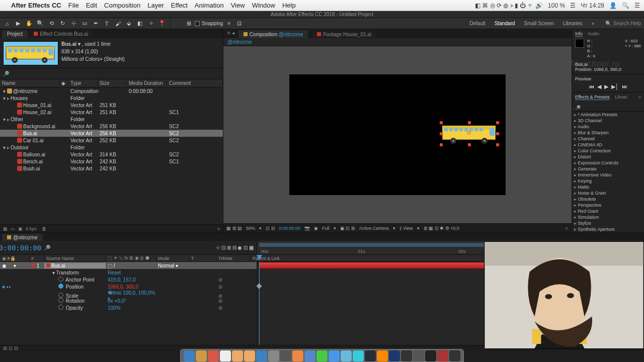 Image resolution: width=644 pixels, height=362 pixels. I want to click on project-row: Bench.aiVector Art242 KBSC1, so click(112, 161).